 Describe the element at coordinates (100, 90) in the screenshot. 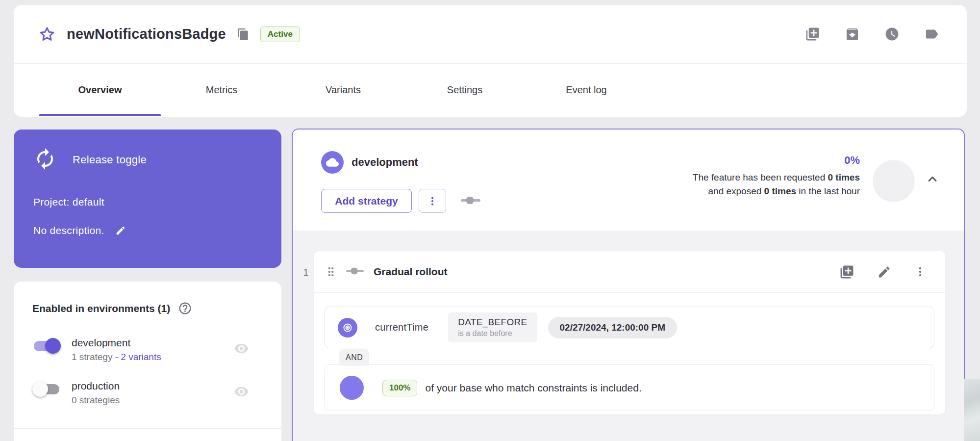

I see `tab-overview: Overview` at that location.